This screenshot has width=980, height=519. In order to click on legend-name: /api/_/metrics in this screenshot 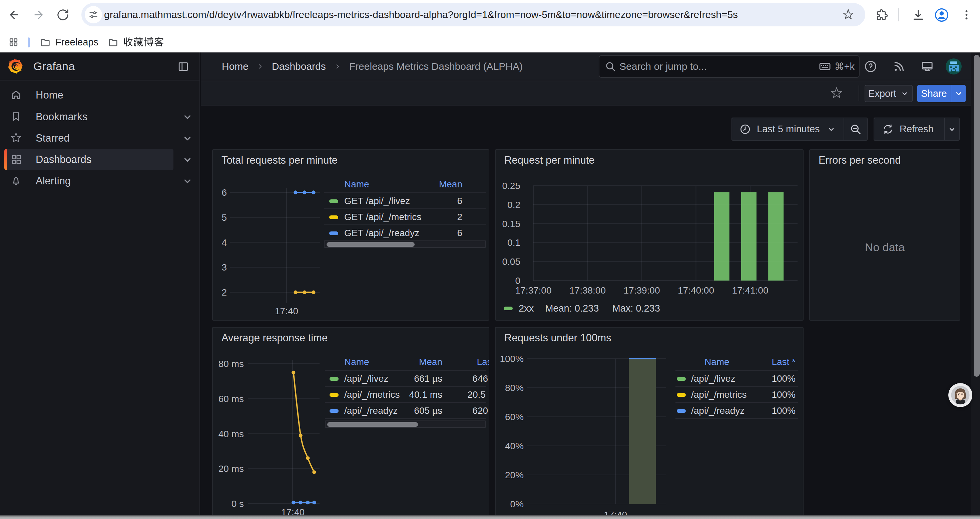, I will do `click(719, 395)`.